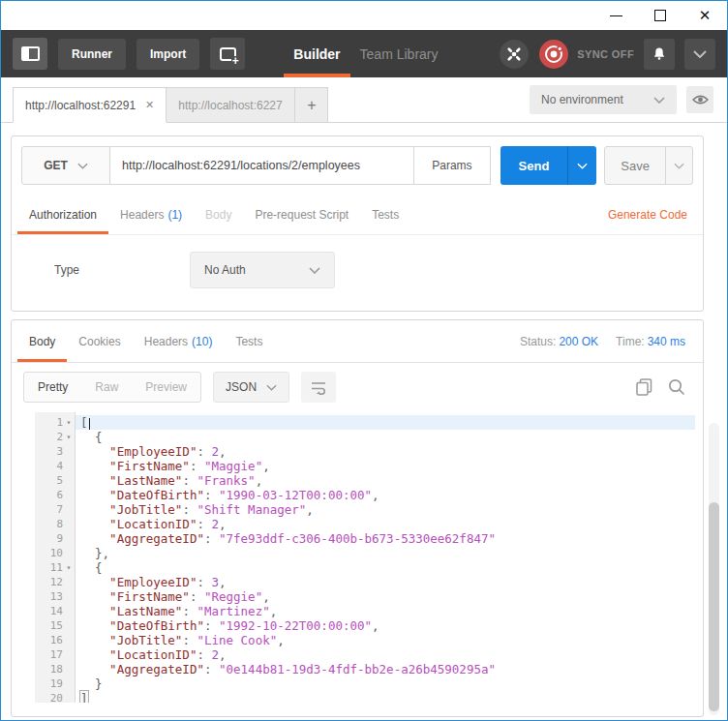 The height and width of the screenshot is (721, 728). I want to click on request-tab-active: http://localhost:62291 ✕, so click(89, 105).